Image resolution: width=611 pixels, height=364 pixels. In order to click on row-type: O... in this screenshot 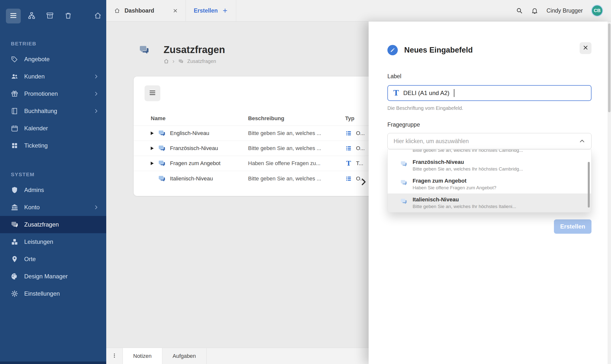, I will do `click(360, 148)`.